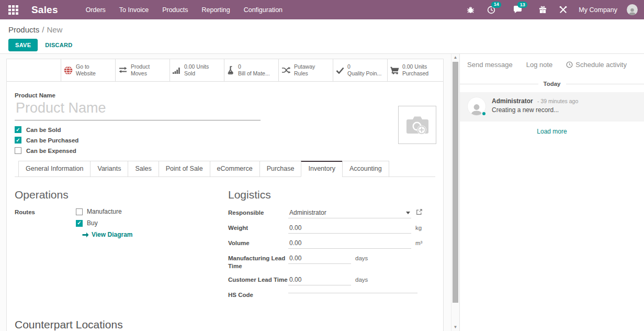  I want to click on menu-reporting: Reporting, so click(216, 10).